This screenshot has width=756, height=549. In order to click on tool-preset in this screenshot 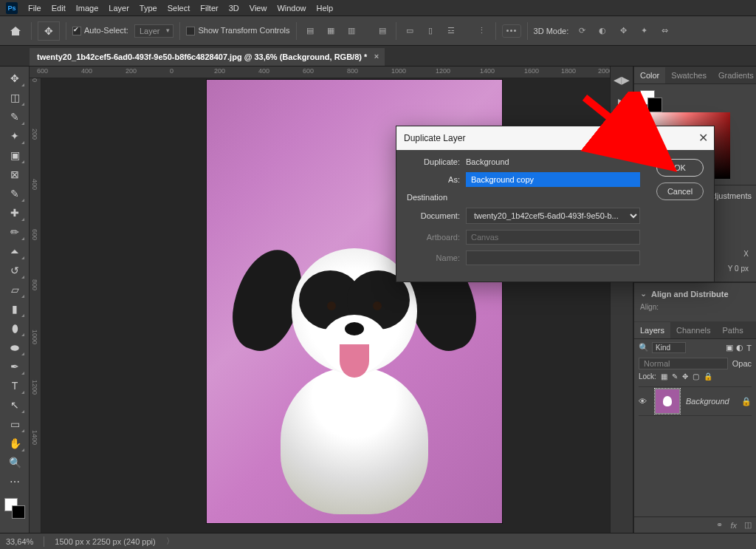, I will do `click(49, 31)`.